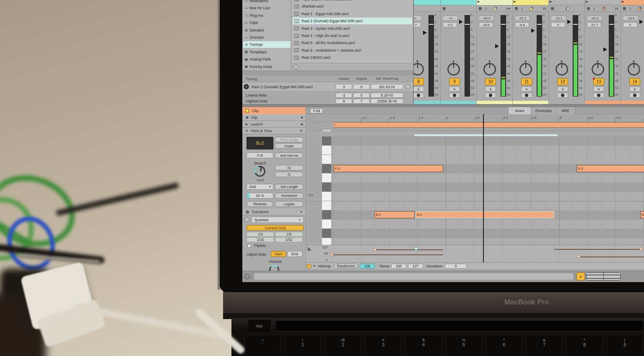 This screenshot has width=644, height=356. Describe the element at coordinates (387, 95) in the screenshot. I see `lowest-ref: 8.18 Hz` at that location.